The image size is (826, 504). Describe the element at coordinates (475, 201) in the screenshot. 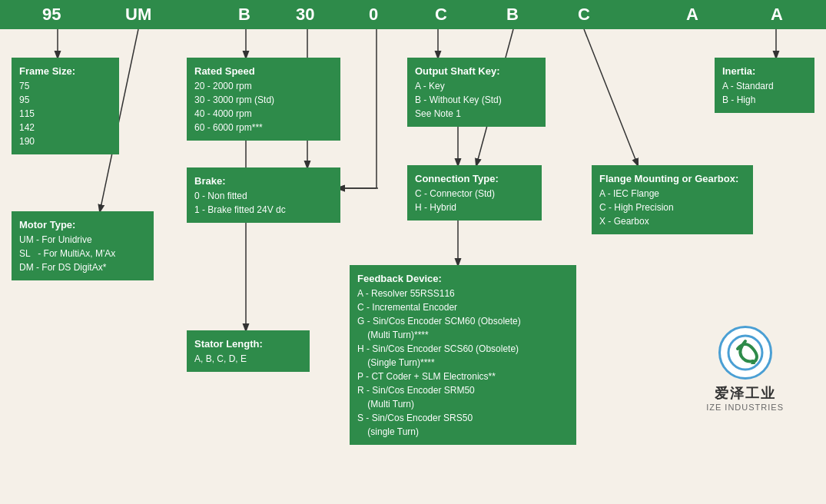

I see `connection-type-content: C - Connector (Std)H - Hybrid` at that location.